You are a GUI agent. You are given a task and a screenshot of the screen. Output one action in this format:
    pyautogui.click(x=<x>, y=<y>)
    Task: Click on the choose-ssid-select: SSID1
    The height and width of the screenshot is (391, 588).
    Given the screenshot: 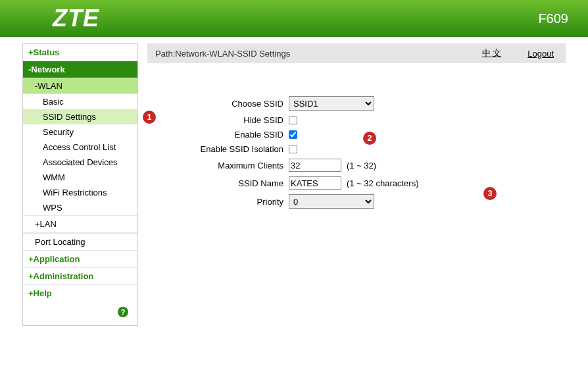 What is the action you would take?
    pyautogui.click(x=331, y=103)
    